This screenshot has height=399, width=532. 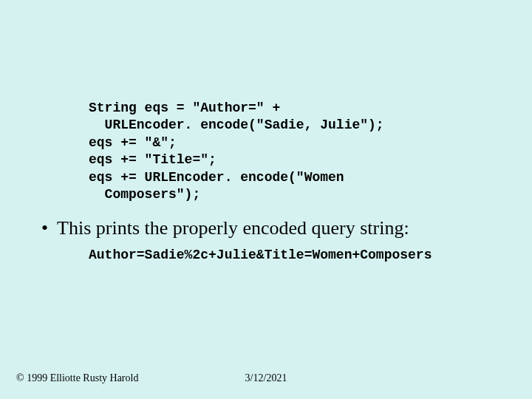 I want to click on footer-date: 3/12/2021, so click(x=266, y=378).